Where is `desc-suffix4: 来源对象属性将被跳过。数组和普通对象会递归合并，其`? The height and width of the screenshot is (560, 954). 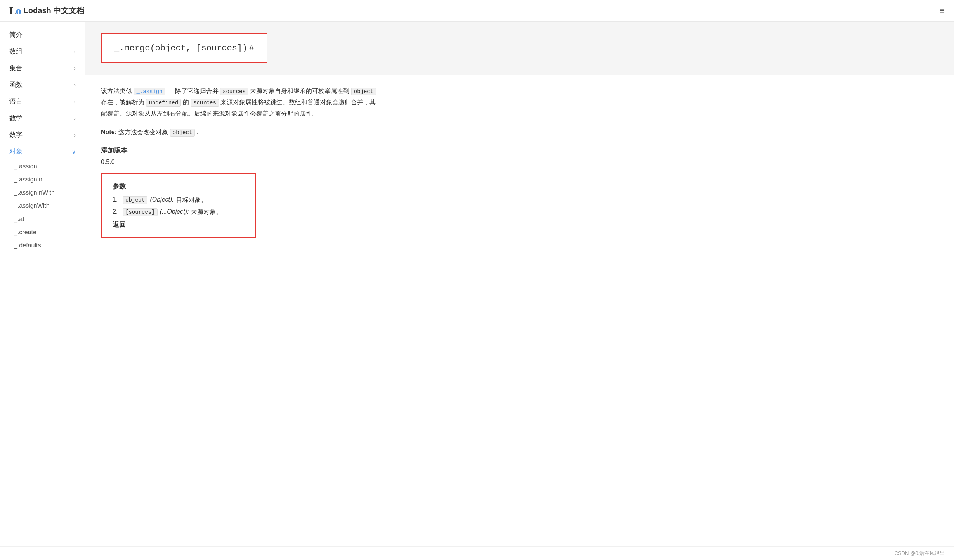
desc-suffix4: 来源对象属性将被跳过。数组和普通对象会递归合并，其 is located at coordinates (298, 102).